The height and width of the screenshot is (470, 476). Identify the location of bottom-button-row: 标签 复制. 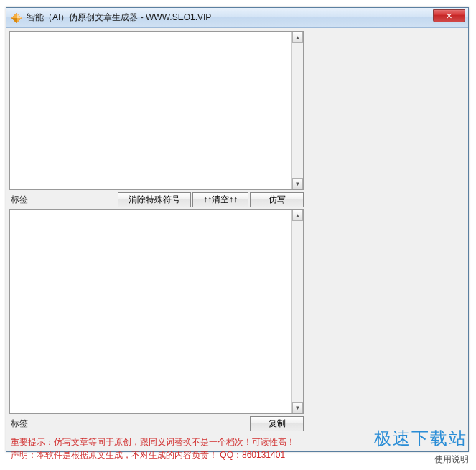
(157, 423).